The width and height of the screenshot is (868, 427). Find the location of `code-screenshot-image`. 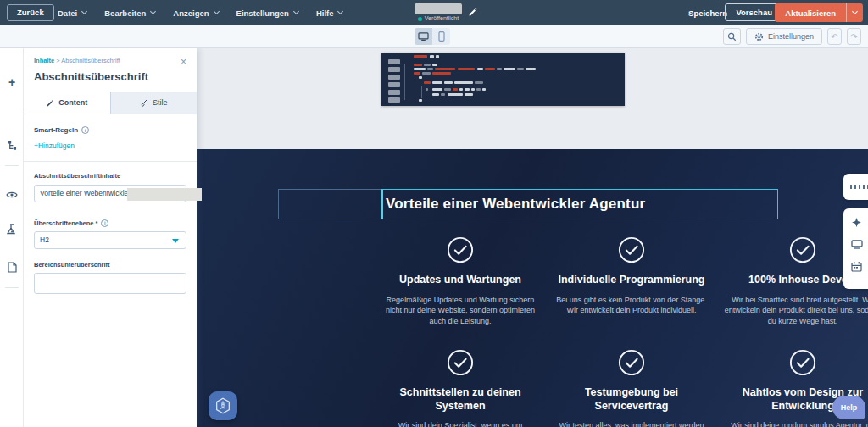

code-screenshot-image is located at coordinates (504, 80).